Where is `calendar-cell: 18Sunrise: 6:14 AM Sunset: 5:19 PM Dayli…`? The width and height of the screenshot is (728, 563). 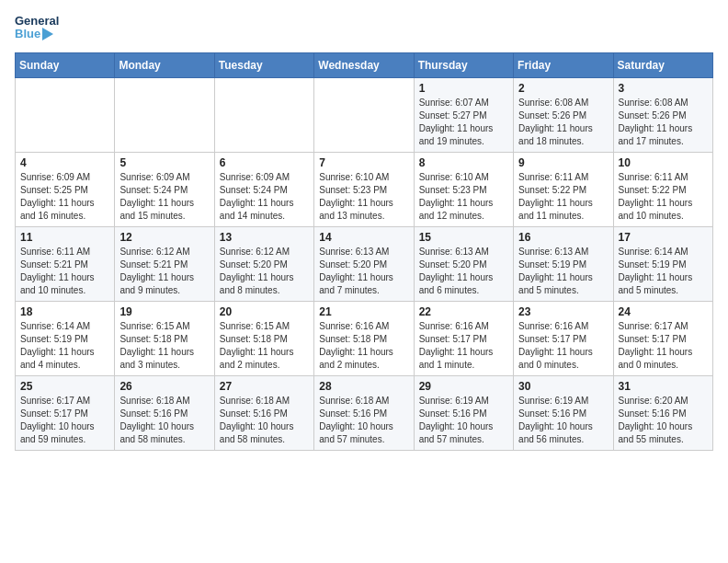 calendar-cell: 18Sunrise: 6:14 AM Sunset: 5:19 PM Dayli… is located at coordinates (65, 339).